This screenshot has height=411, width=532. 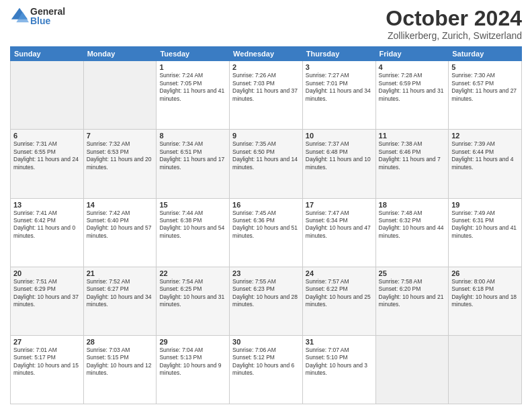 What do you see at coordinates (193, 95) in the screenshot?
I see `calendar-cell: 1Sunrise: 7:24 AM Sunset: 7:05 PM Daylig…` at bounding box center [193, 95].